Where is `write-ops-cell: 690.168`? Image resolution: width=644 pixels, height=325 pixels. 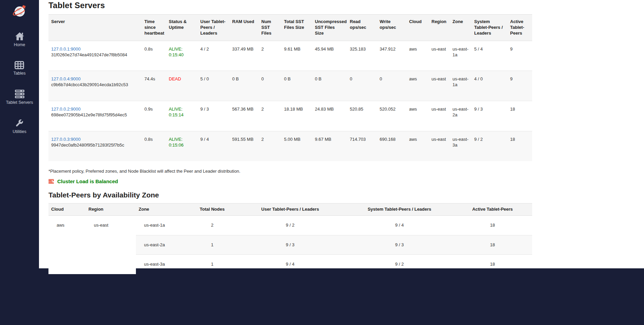
write-ops-cell: 690.168 is located at coordinates (392, 146).